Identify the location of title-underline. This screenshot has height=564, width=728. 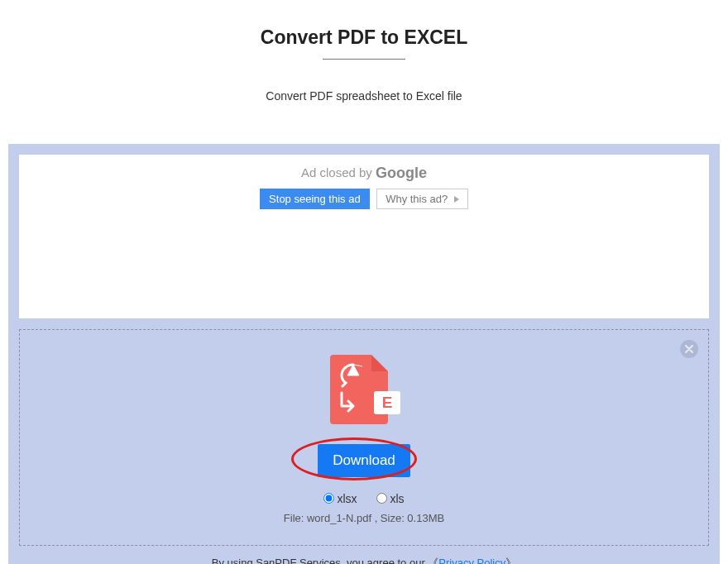
(364, 60).